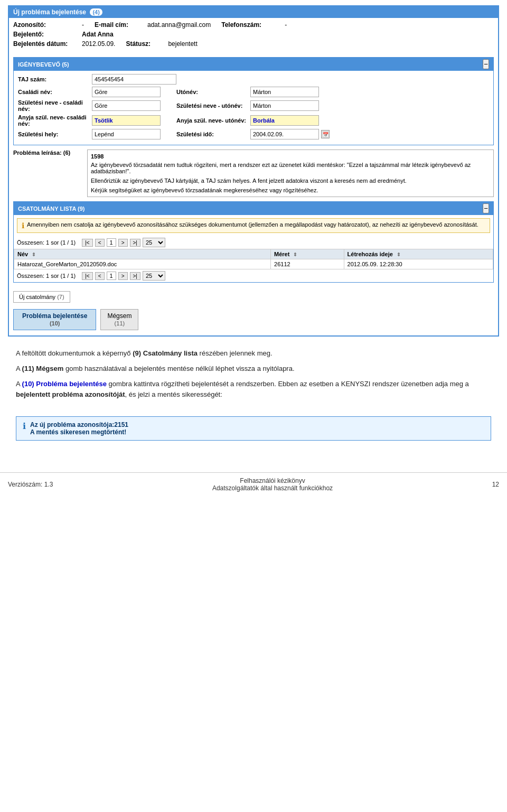  I want to click on submit-button: Probléma bejelentése (10), so click(55, 320).